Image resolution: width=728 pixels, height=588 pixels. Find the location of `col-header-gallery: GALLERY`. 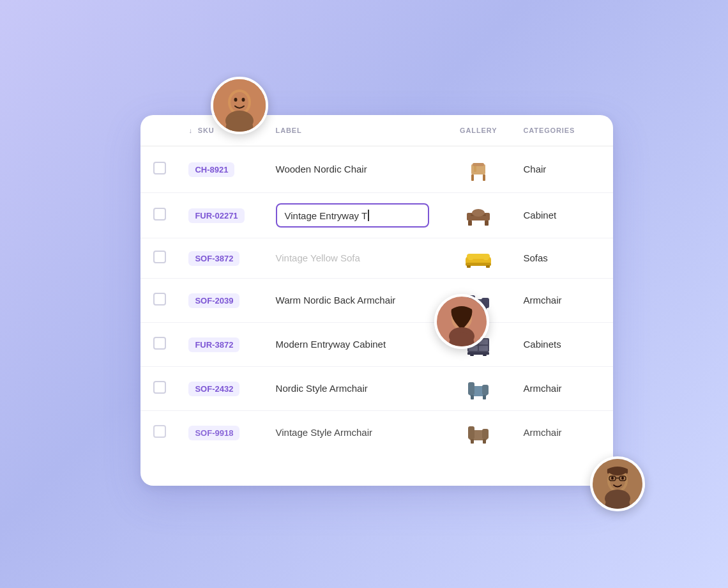

col-header-gallery: GALLERY is located at coordinates (479, 130).